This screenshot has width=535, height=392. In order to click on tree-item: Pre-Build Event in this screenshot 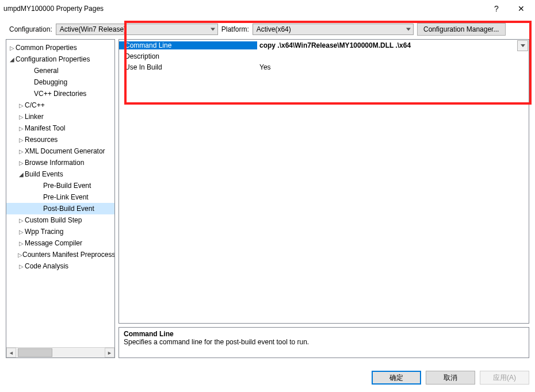, I will do `click(60, 186)`.